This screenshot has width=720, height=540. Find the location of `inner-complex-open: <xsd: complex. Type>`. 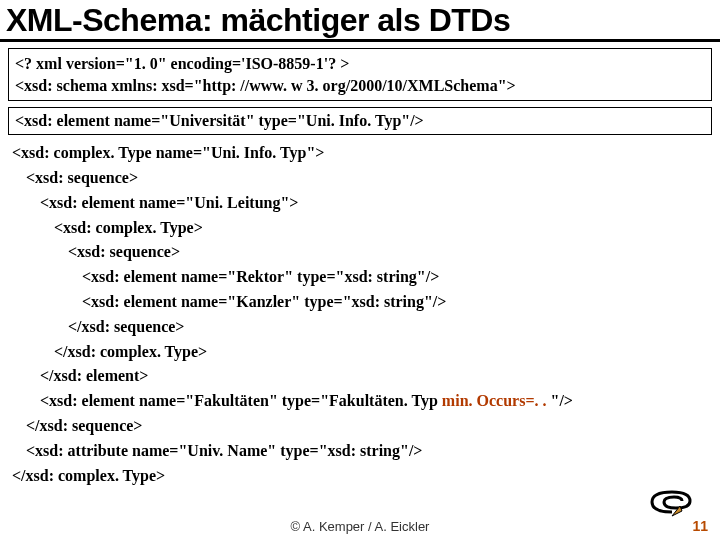

inner-complex-open: <xsd: complex. Type> is located at coordinates (362, 228).